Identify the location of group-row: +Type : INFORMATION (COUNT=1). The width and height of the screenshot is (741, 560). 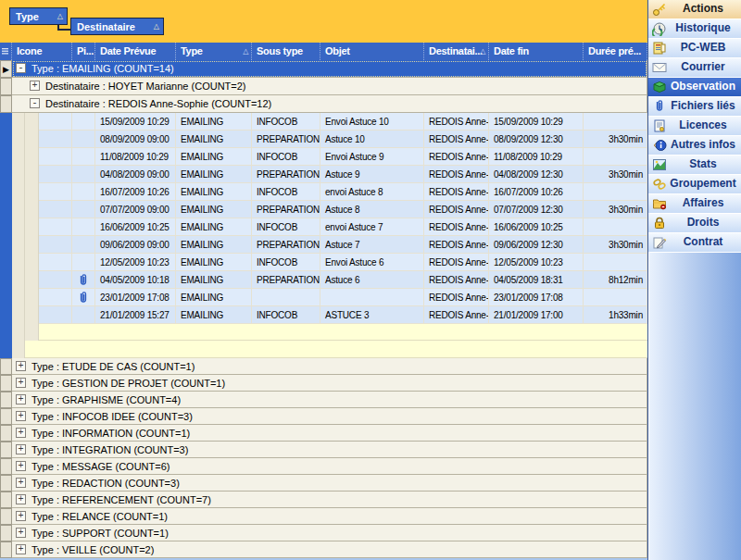
(330, 433).